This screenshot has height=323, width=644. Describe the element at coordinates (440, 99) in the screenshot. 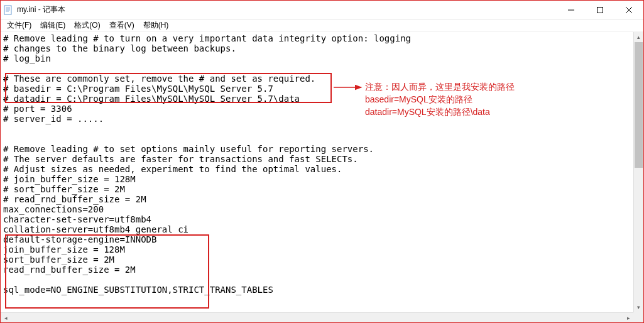

I see `annotation-note: 注意：因人而异，这里是我安装的路径 basedir=MySQL安装的路径 dat…` at that location.